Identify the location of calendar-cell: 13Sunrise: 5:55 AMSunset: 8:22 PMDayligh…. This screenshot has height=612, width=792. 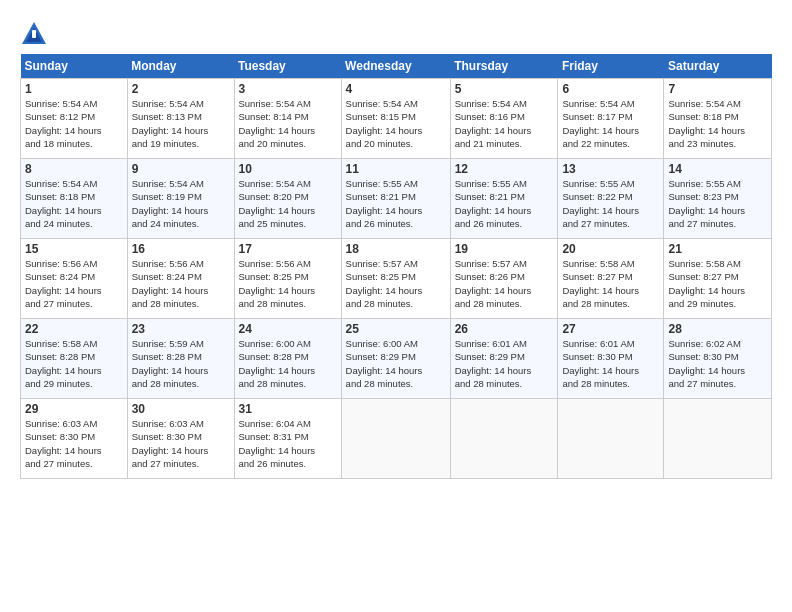
(611, 199).